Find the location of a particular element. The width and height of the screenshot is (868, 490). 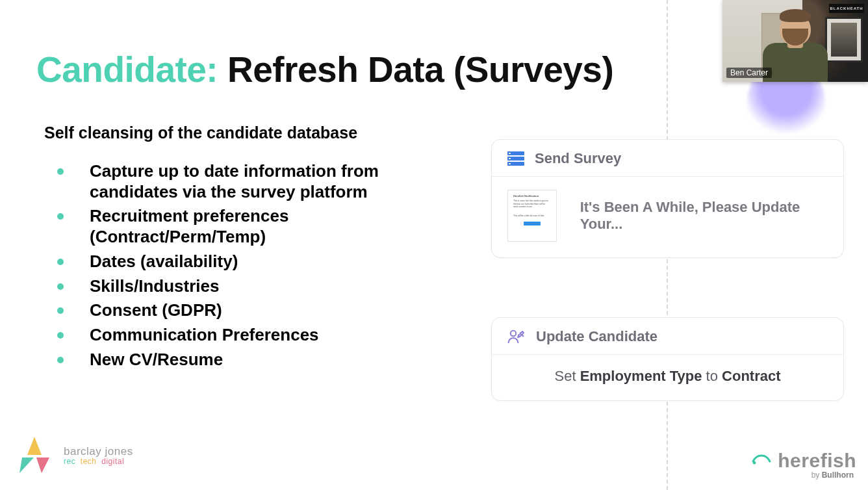

update-body-text: Set Employment Type to Contract is located at coordinates (668, 376).